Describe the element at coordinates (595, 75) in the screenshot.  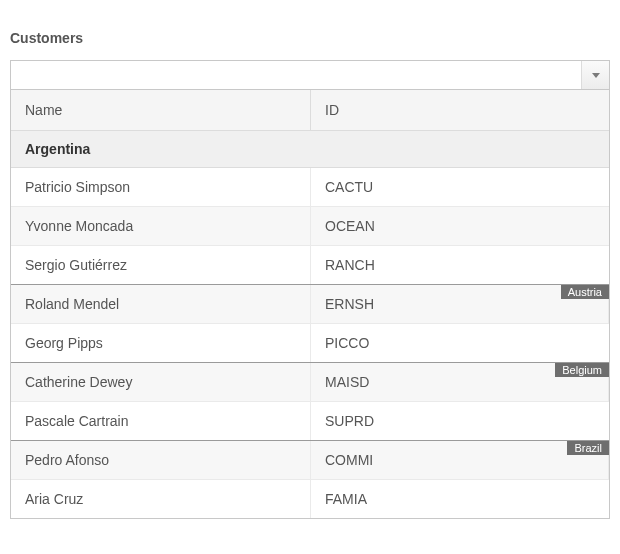
I see `combobox-toggle-button` at that location.